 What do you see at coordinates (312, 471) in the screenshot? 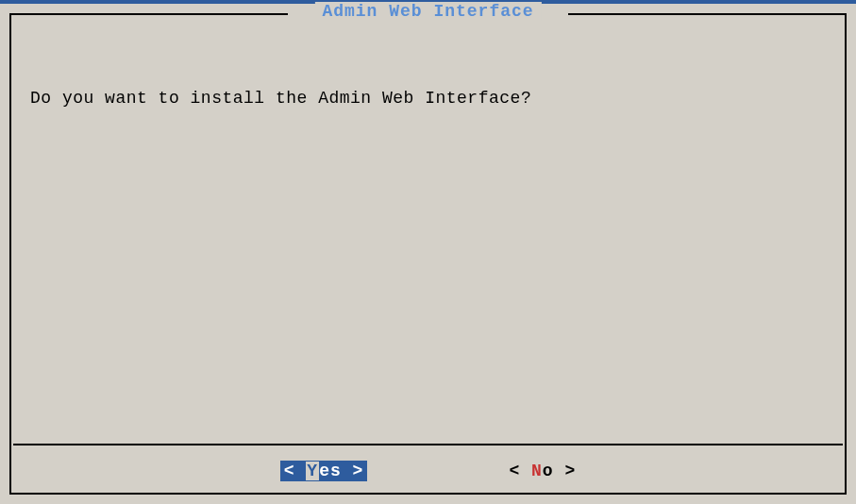
I see `yes-hotkey: Y` at bounding box center [312, 471].